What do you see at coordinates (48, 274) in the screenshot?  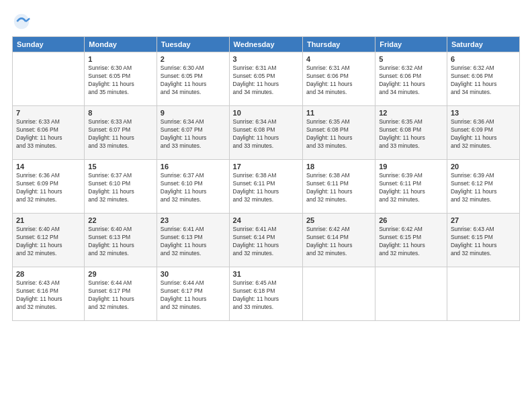 I see `day-number: 28` at bounding box center [48, 274].